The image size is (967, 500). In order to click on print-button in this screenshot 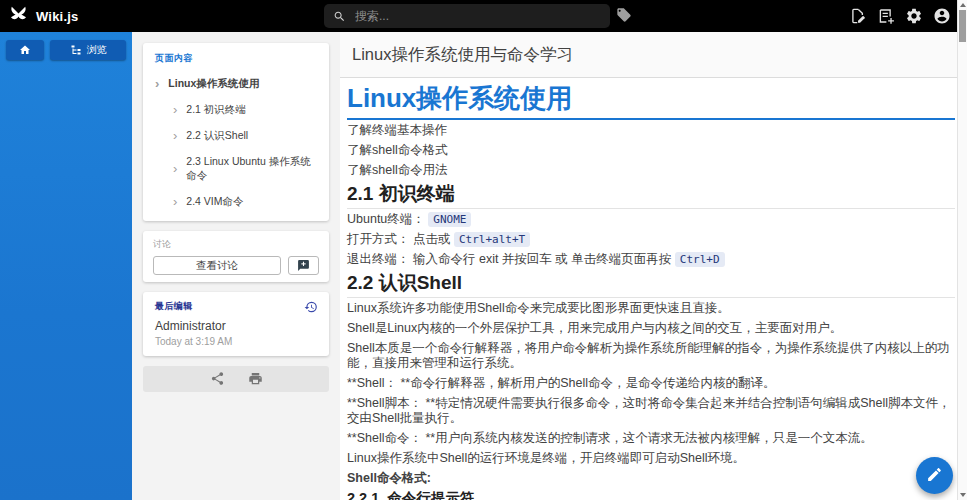, I will do `click(255, 379)`.